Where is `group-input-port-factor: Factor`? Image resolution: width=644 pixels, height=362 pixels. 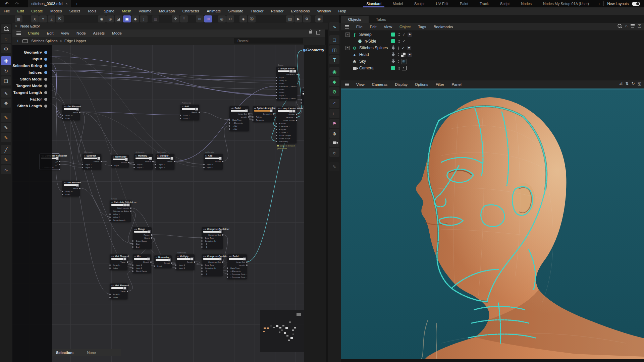 group-input-port-factor: Factor is located at coordinates (39, 99).